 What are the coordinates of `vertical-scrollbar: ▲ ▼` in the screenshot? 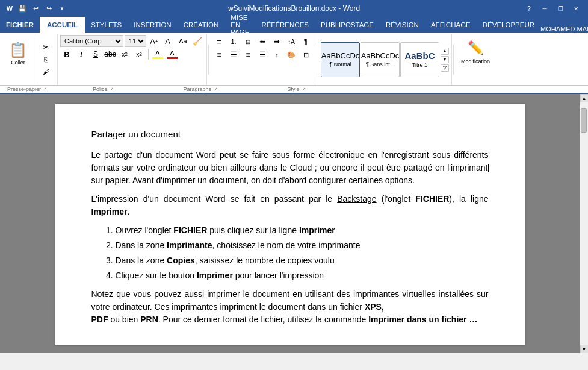 It's located at (584, 224).